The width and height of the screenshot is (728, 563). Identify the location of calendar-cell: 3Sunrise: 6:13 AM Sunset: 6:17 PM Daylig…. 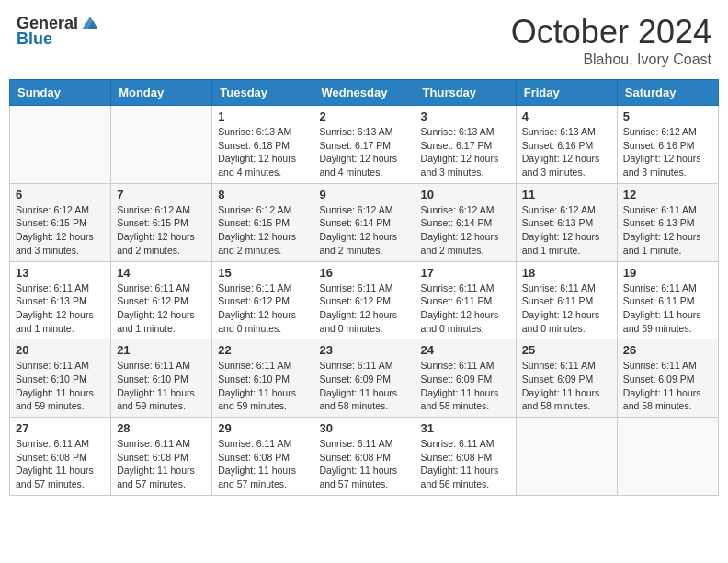
(465, 145).